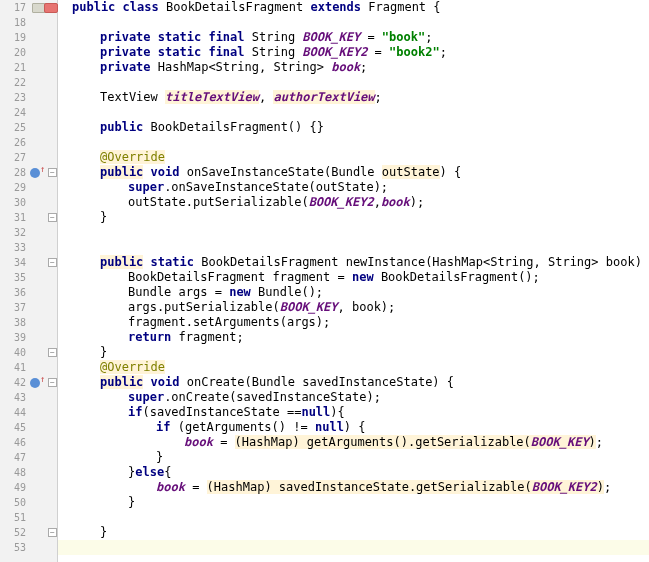 Image resolution: width=649 pixels, height=562 pixels. I want to click on line-number: 18, so click(14, 22).